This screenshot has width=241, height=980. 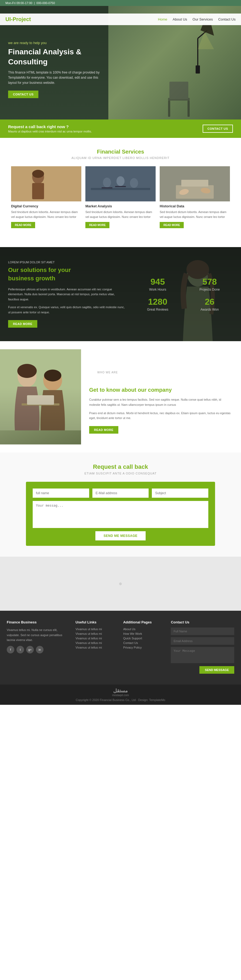 I want to click on footer-page-about: About Us, so click(x=144, y=629).